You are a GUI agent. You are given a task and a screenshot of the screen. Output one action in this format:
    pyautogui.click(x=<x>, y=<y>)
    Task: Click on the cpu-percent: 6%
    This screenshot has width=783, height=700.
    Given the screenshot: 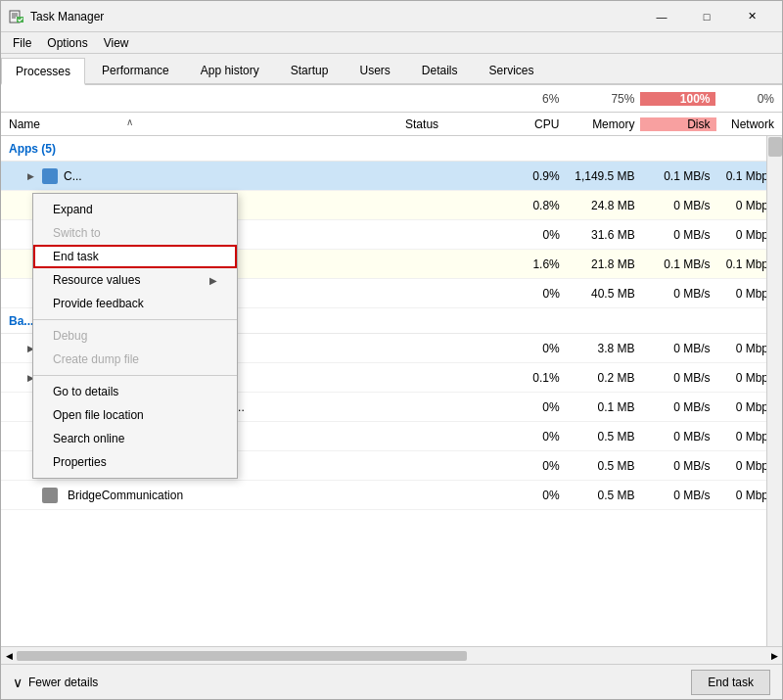 What is the action you would take?
    pyautogui.click(x=532, y=99)
    